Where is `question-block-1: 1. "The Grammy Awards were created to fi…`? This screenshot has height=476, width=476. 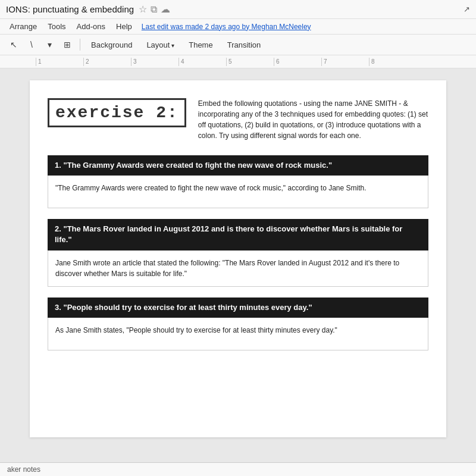 question-block-1: 1. "The Grammy Awards were created to fi… is located at coordinates (238, 182).